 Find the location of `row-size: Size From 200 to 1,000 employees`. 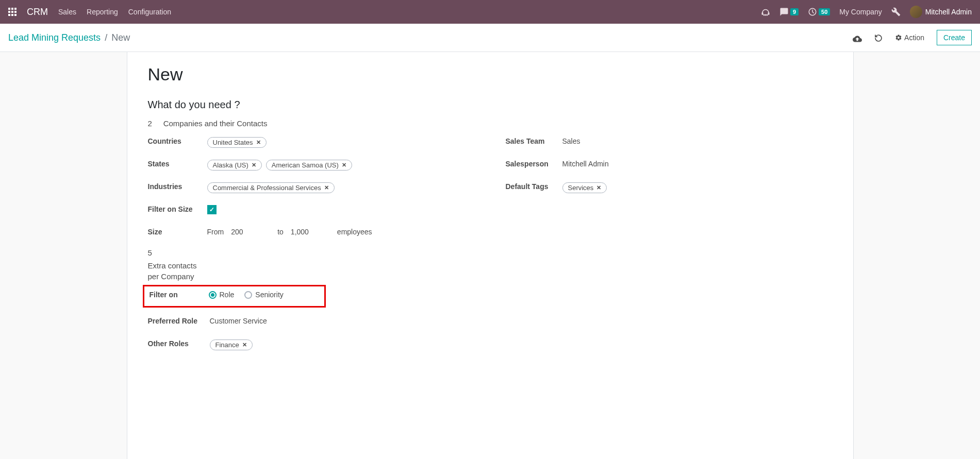

row-size: Size From 200 to 1,000 employees is located at coordinates (311, 233).